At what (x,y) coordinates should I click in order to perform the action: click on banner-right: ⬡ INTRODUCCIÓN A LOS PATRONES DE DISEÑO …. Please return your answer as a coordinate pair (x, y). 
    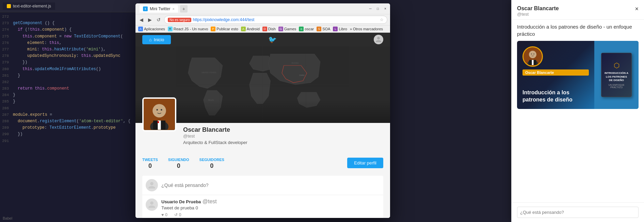
    Looking at the image, I should click on (616, 75).